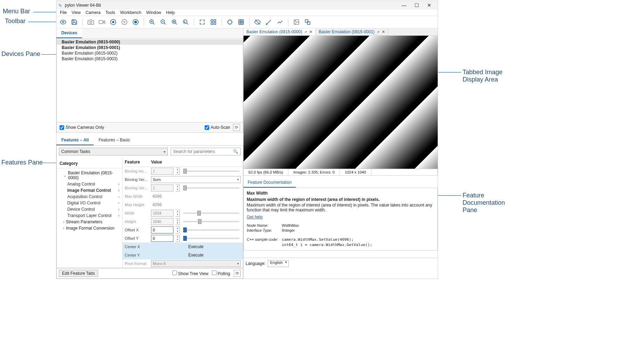 The height and width of the screenshot is (364, 643). I want to click on search-input, so click(206, 152).